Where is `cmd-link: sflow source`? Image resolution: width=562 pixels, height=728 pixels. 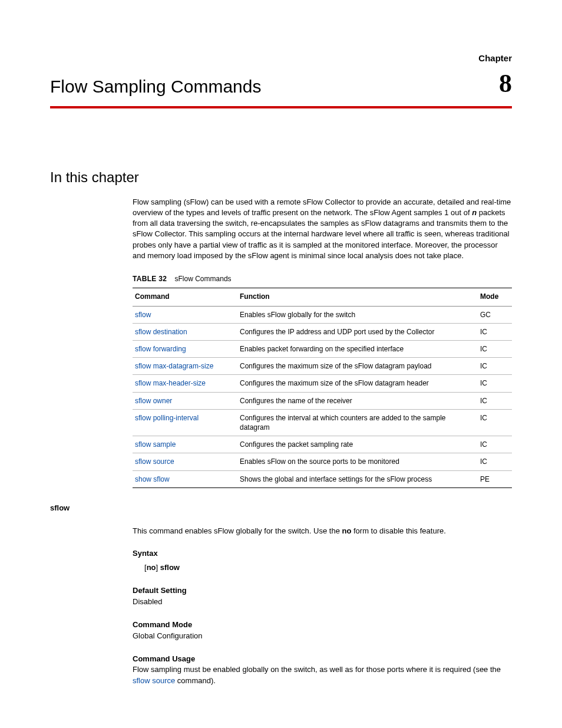 cmd-link: sflow source is located at coordinates (185, 462).